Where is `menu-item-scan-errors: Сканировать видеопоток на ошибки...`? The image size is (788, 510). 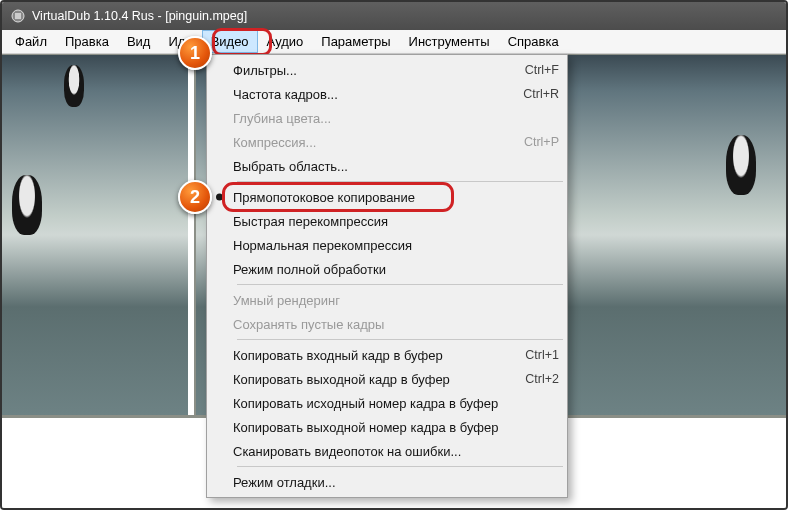
menu-item-scan-errors: Сканировать видеопоток на ошибки... is located at coordinates (387, 451).